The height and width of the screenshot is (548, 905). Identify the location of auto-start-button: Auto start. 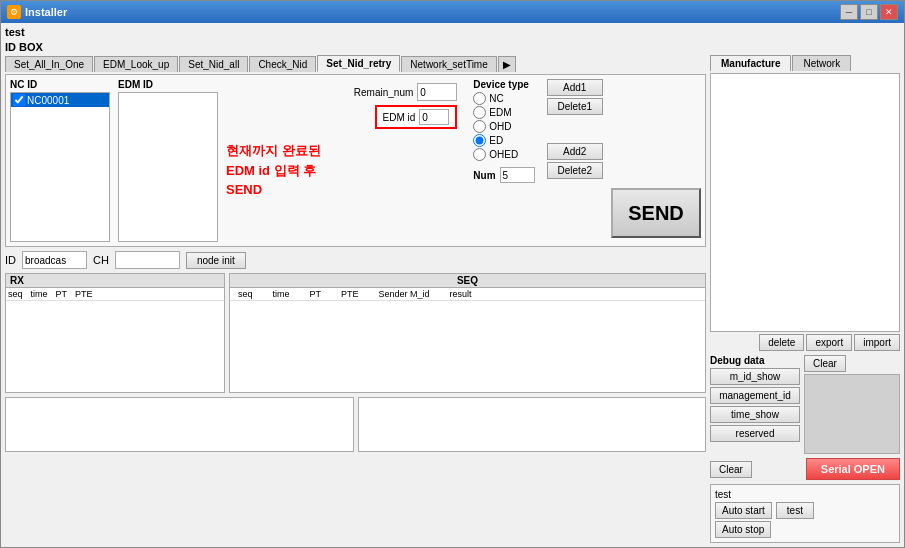
(744, 510).